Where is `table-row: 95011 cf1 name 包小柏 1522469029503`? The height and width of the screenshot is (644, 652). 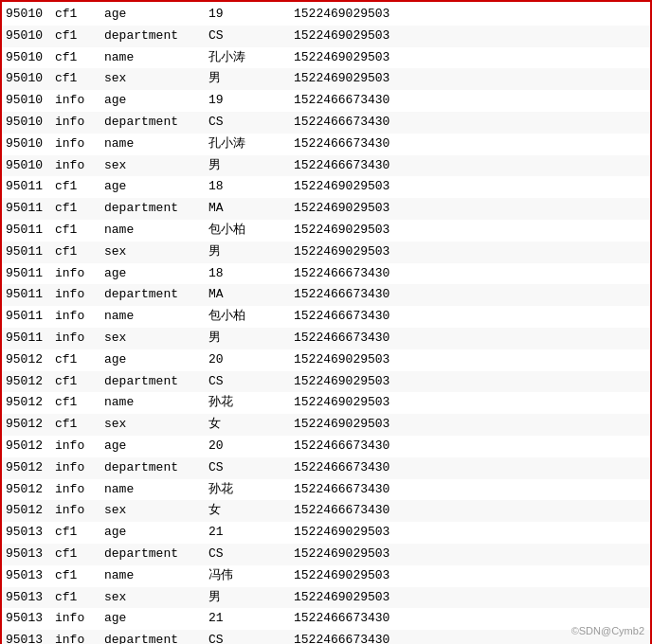
table-row: 95011 cf1 name 包小柏 1522469029503 is located at coordinates (326, 231).